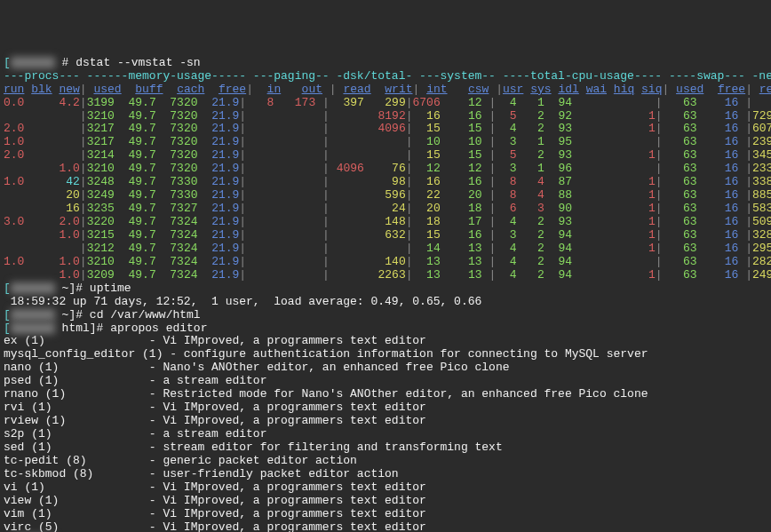 This screenshot has height=532, width=771. I want to click on apropos-line: tc-skbmod (8) - user-friendly packet edi…, so click(201, 474).